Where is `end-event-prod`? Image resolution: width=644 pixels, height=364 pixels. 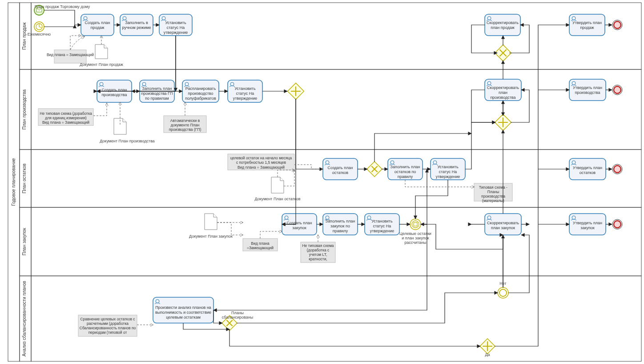 end-event-prod is located at coordinates (617, 90).